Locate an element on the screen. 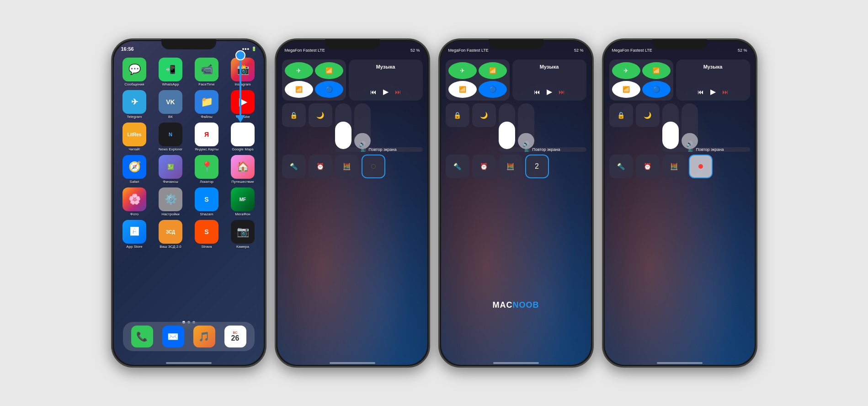 The height and width of the screenshot is (406, 868). cc-prev-btn: ⏮ is located at coordinates (373, 92).